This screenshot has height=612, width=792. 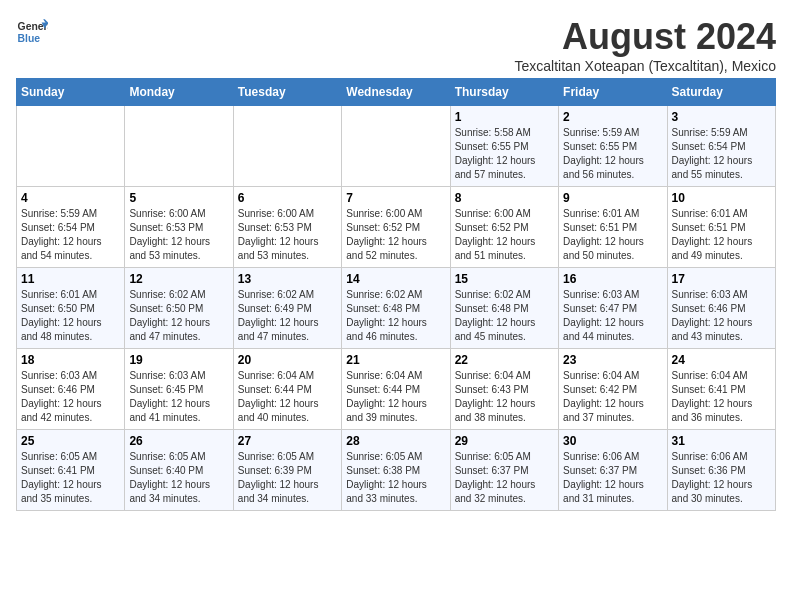 What do you see at coordinates (612, 117) in the screenshot?
I see `day-number: 2` at bounding box center [612, 117].